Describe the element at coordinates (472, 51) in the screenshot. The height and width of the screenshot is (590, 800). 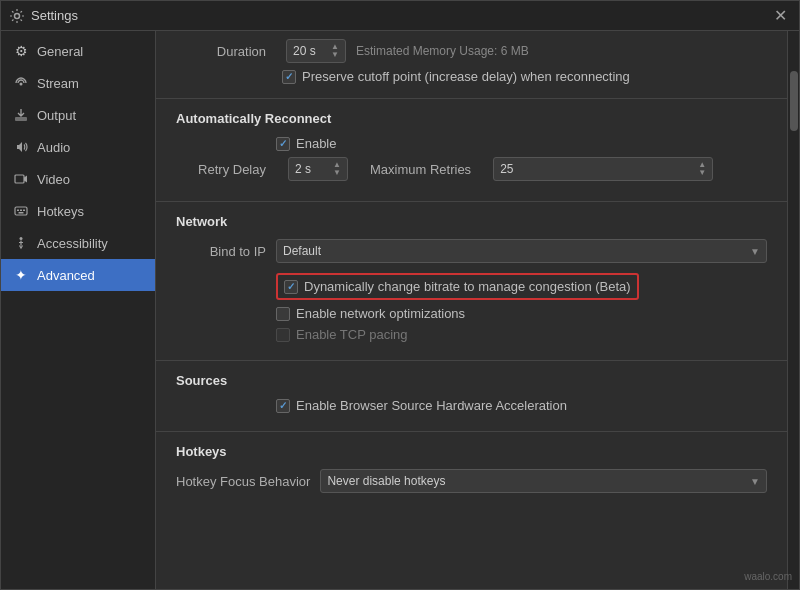
I see `duration-row: Duration 20 s ▲ ▼ Estimated Memory Usage…` at that location.